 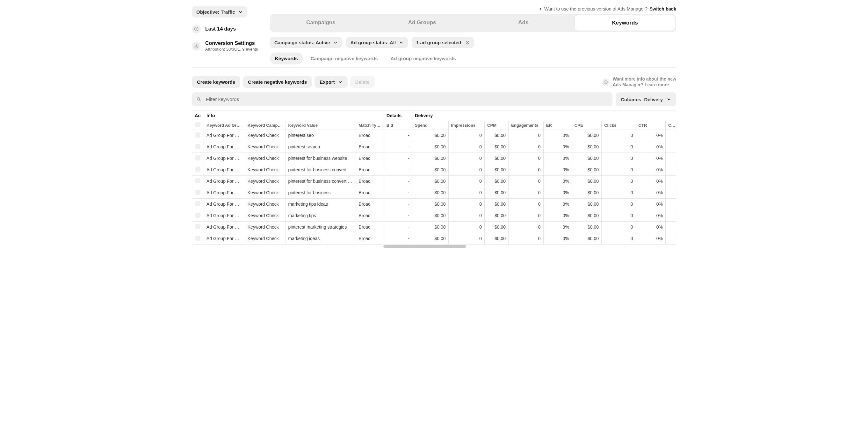 What do you see at coordinates (625, 23) in the screenshot?
I see `tab-keywords: Keywords` at bounding box center [625, 23].